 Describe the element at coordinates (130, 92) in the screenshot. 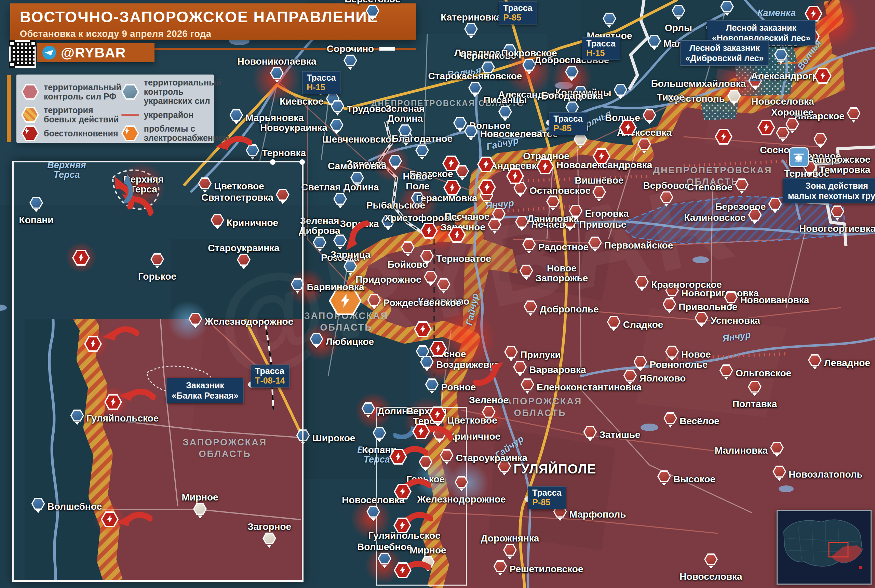

I see `ua-control-icon` at that location.